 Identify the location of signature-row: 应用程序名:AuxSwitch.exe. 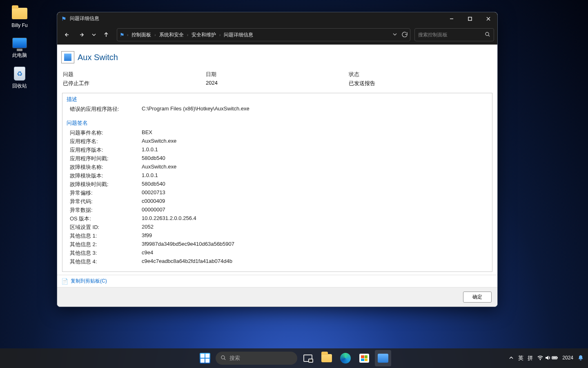
(277, 141).